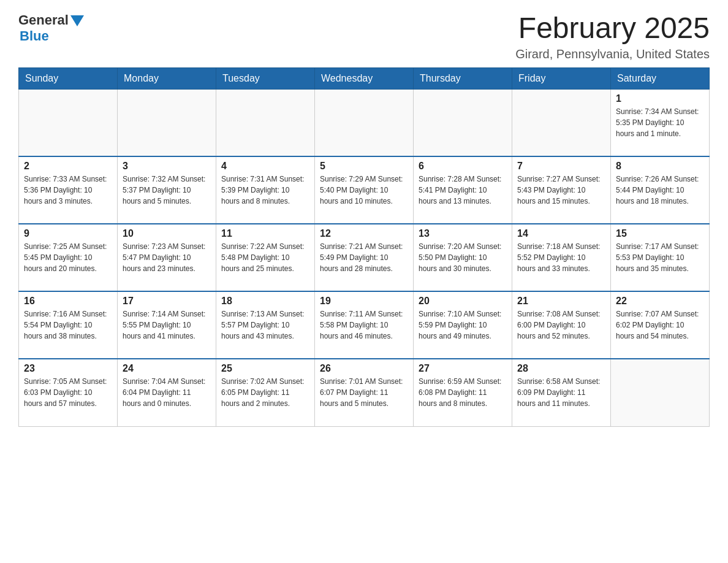 The image size is (728, 563). What do you see at coordinates (68, 325) in the screenshot?
I see `day-info: Sunrise: 7:16 AM Sunset: 5:54 PM Dayligh…` at bounding box center [68, 325].